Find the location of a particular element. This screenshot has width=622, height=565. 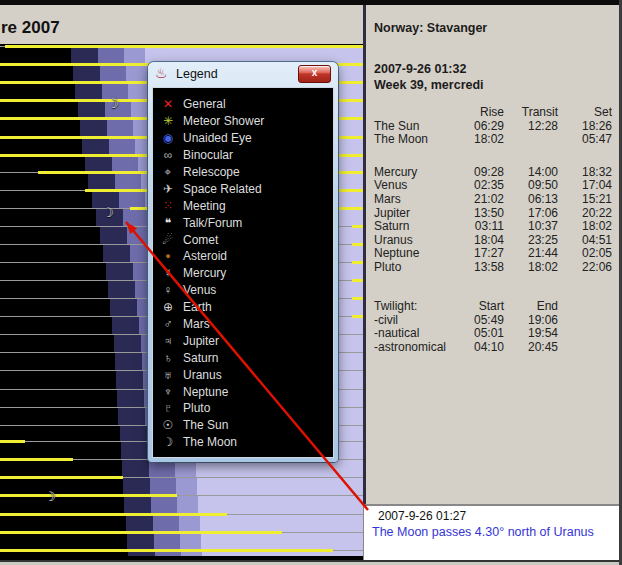

comet-icon: ☄ is located at coordinates (168, 240).